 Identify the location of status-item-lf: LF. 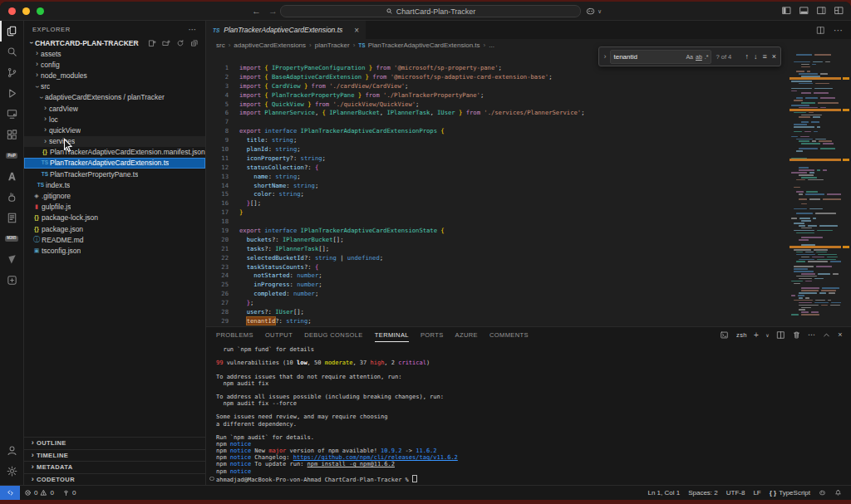
(756, 493).